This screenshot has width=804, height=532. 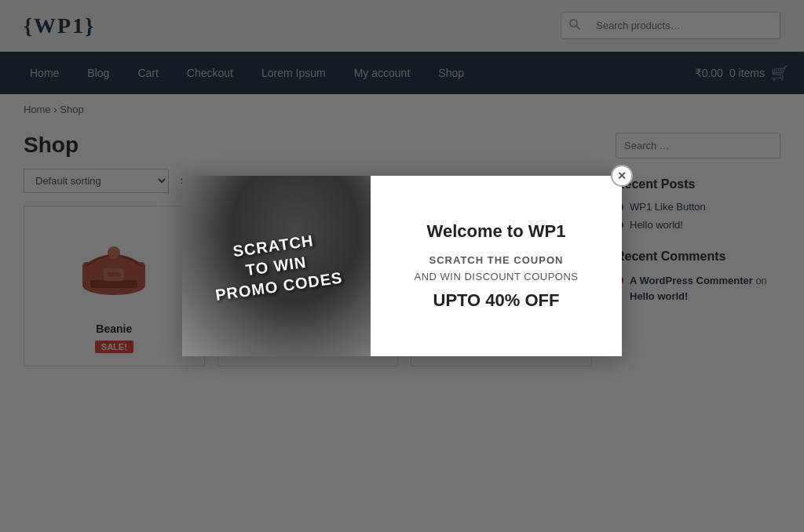 I want to click on scratch-visual: SCRATCH TO WIN PROMO CODES, so click(x=276, y=266).